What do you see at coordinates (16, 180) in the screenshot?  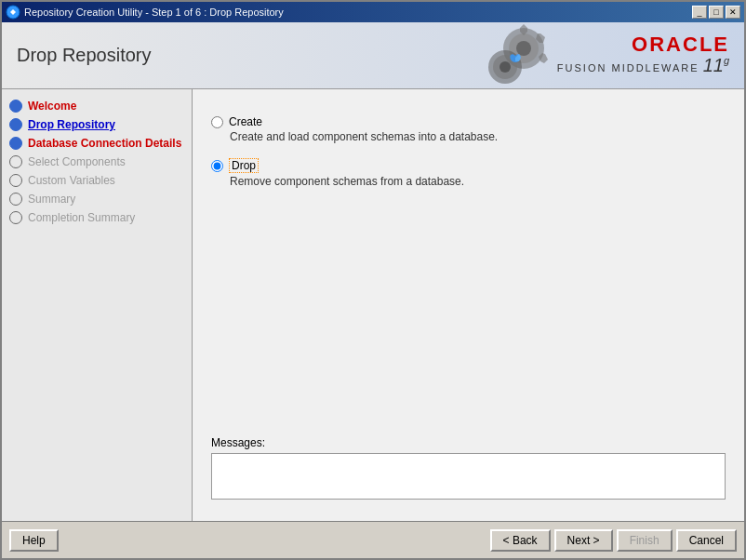 I see `custom-variables-indicator` at bounding box center [16, 180].